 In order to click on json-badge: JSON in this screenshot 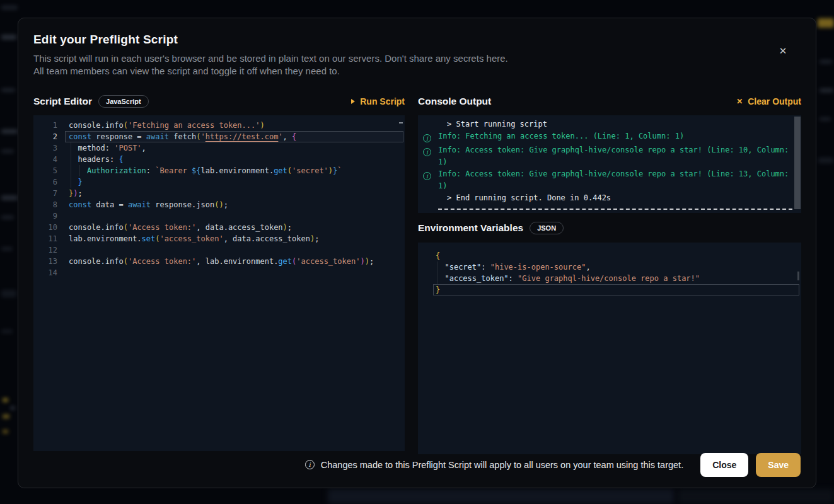, I will do `click(547, 228)`.